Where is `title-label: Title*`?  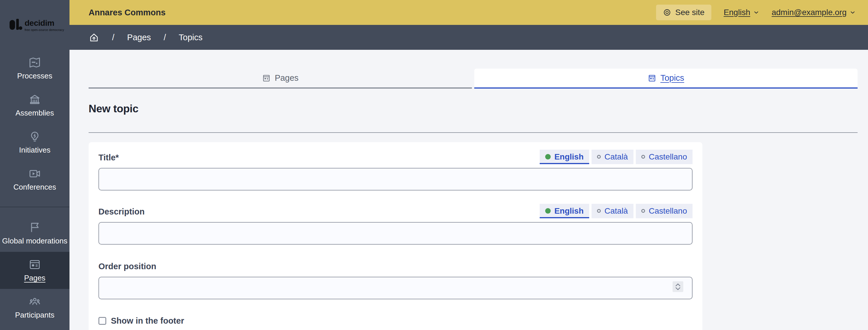
title-label: Title* is located at coordinates (108, 158).